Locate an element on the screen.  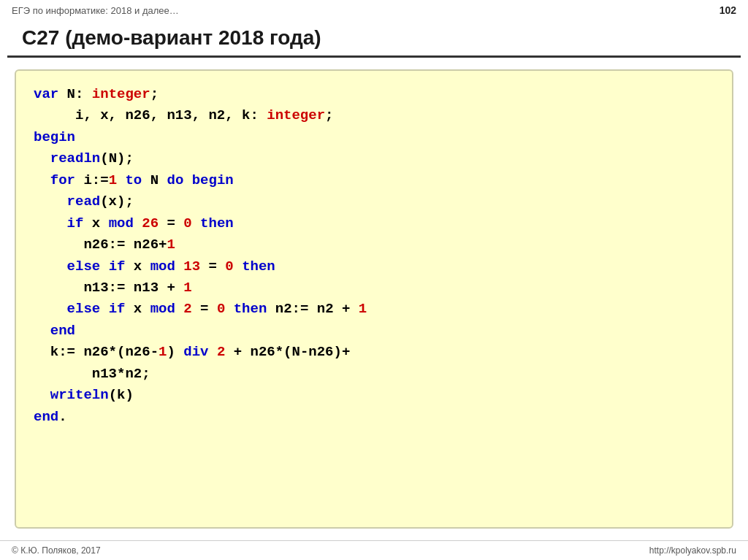
code-line-13: k:= n26*(n26-1) div 2 + n26*(N-n26)+ is located at coordinates (374, 352).